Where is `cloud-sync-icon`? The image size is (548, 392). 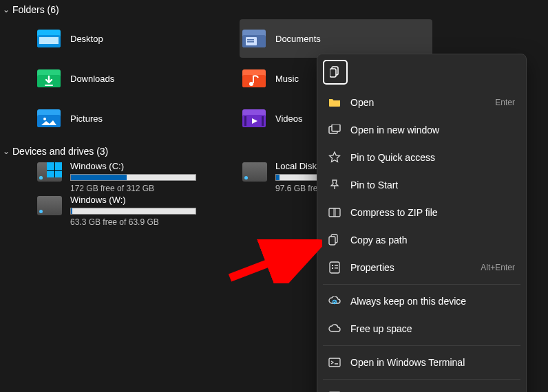 cloud-sync-icon is located at coordinates (335, 301).